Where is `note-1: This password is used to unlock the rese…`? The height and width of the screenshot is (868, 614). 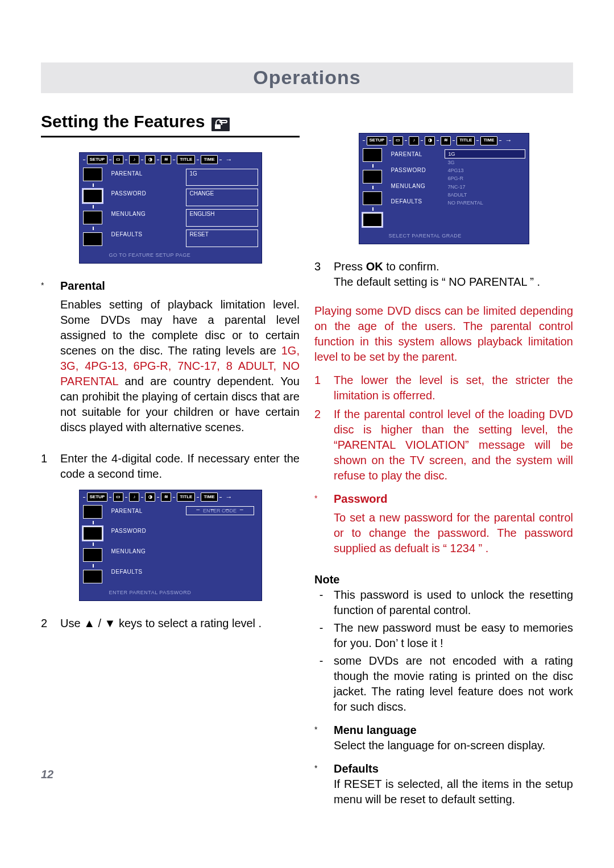 note-1: This password is used to unlock the rese… is located at coordinates (454, 603).